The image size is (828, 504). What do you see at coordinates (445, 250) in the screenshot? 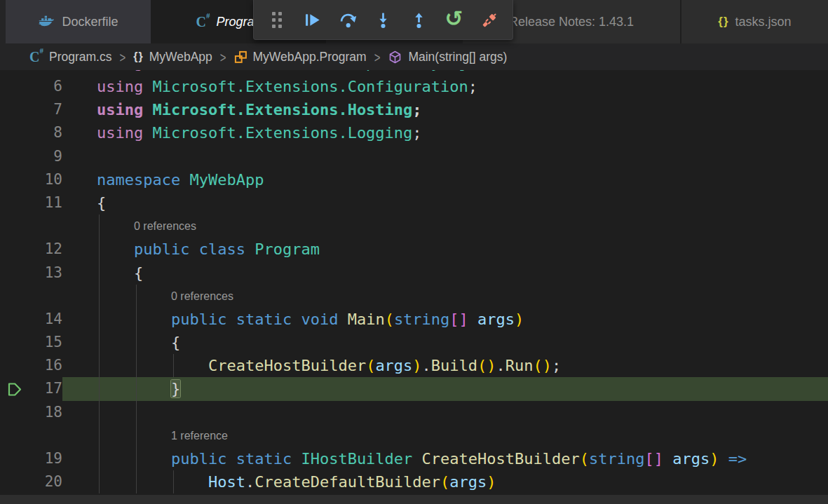
I see `code-cell: public class Program` at bounding box center [445, 250].